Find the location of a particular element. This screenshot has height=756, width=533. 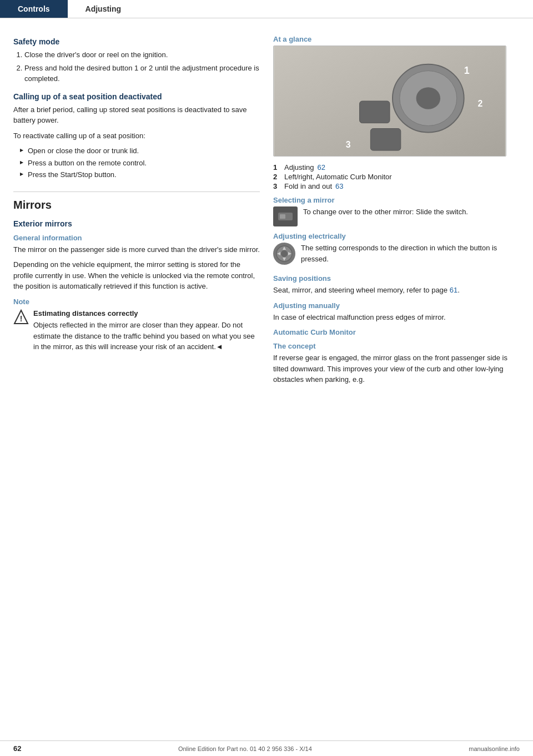

tab-controls: Controls is located at coordinates (34, 9).